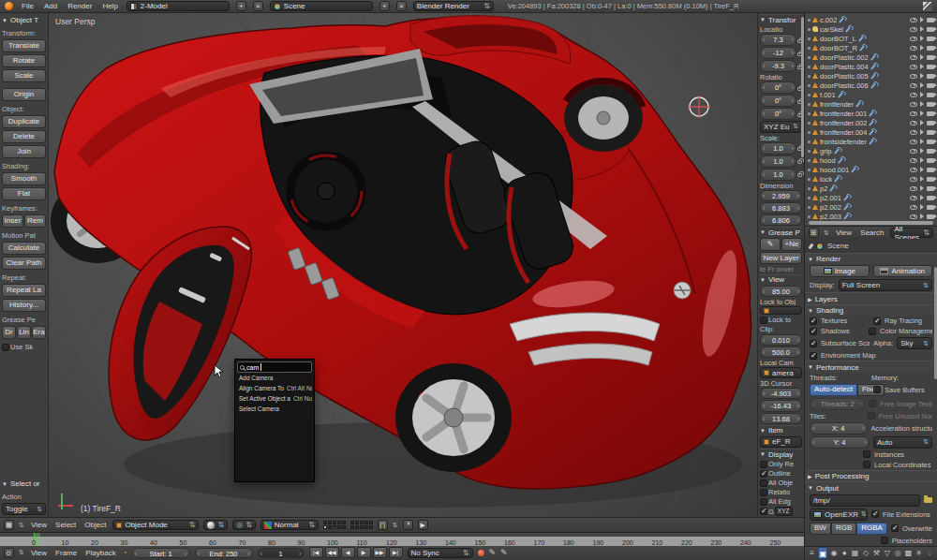 This screenshot has width=937, height=560. I want to click on viewport-shading-dropdown: ⇅, so click(216, 524).